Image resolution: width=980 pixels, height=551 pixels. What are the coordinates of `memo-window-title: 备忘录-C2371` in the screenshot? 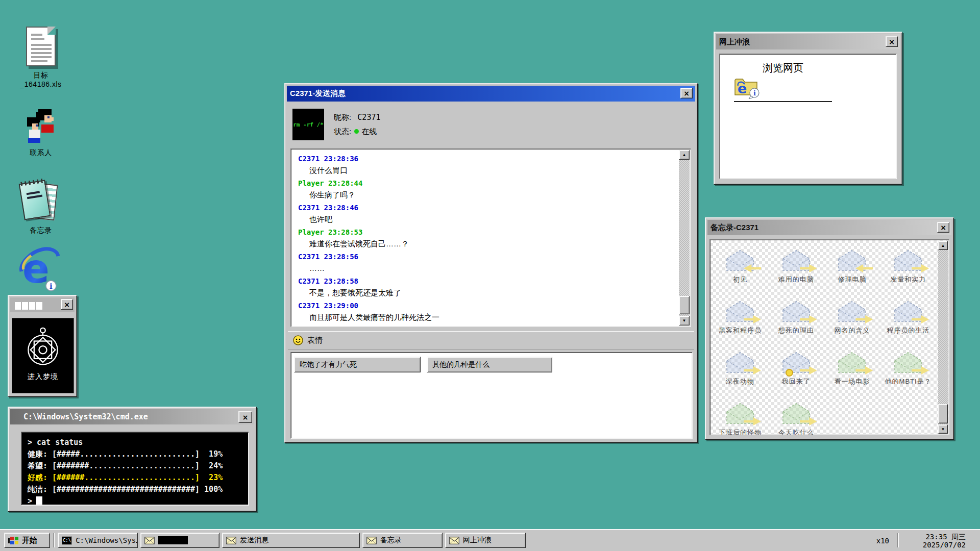 It's located at (734, 228).